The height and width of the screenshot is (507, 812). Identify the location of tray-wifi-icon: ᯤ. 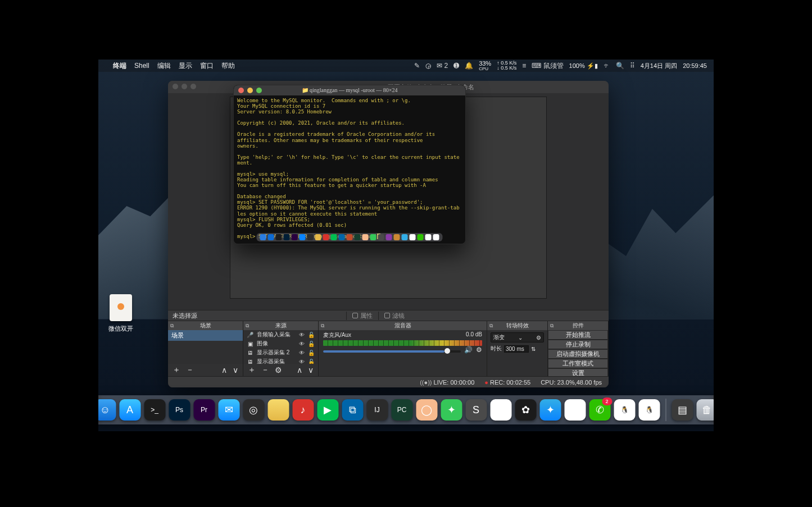
(607, 66).